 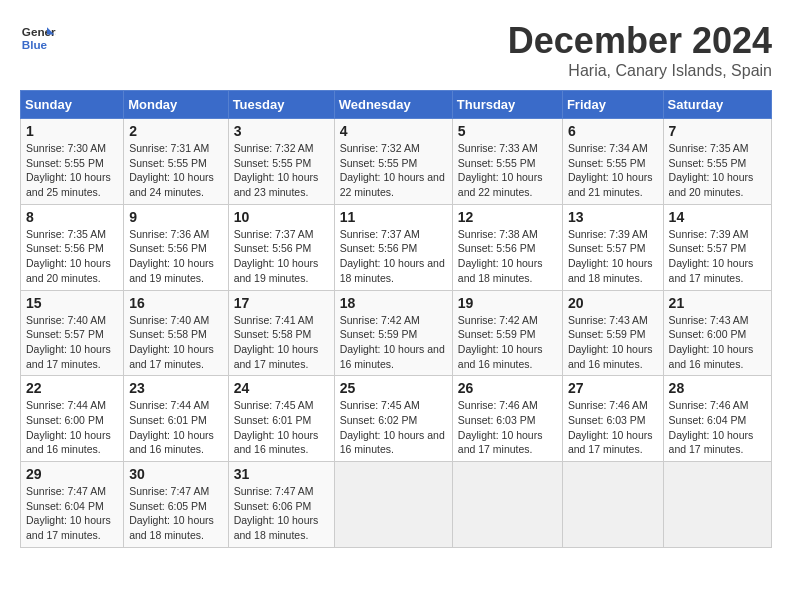 I want to click on table-row: 12 Sunrise: 7:38 AMSunset: 5:56 PMDaylig…, so click(x=507, y=247).